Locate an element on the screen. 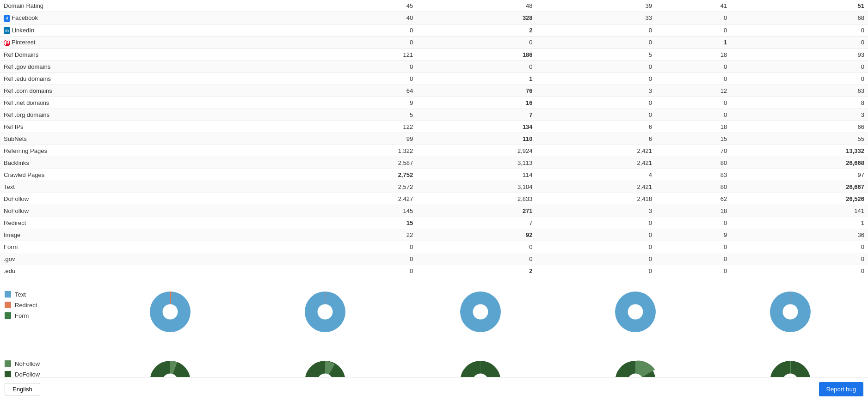  form-color-dot is located at coordinates (8, 316).